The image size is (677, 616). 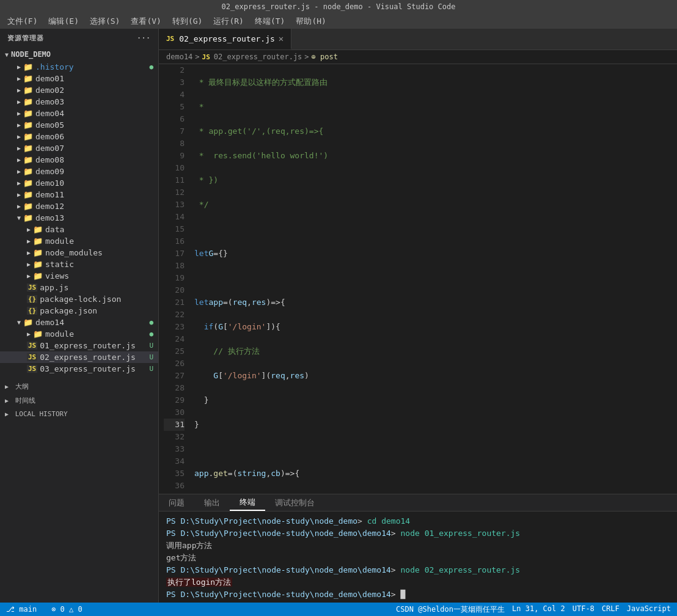 I want to click on sidebar-item-static: ▶📁static, so click(x=79, y=264).